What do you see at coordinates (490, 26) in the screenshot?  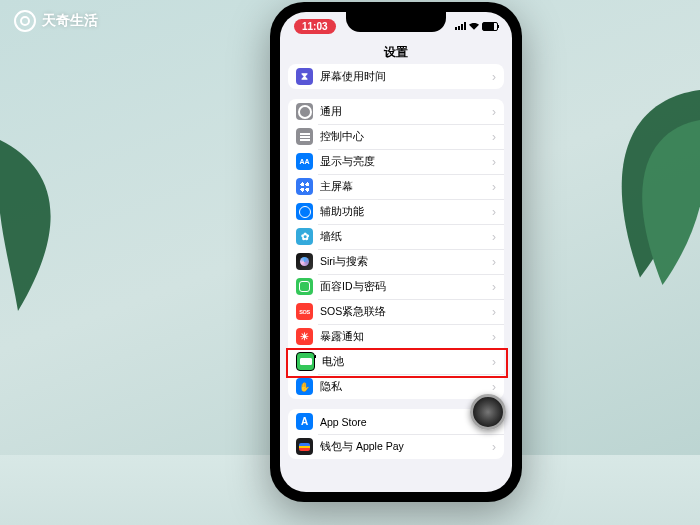 I see `battery-icon` at bounding box center [490, 26].